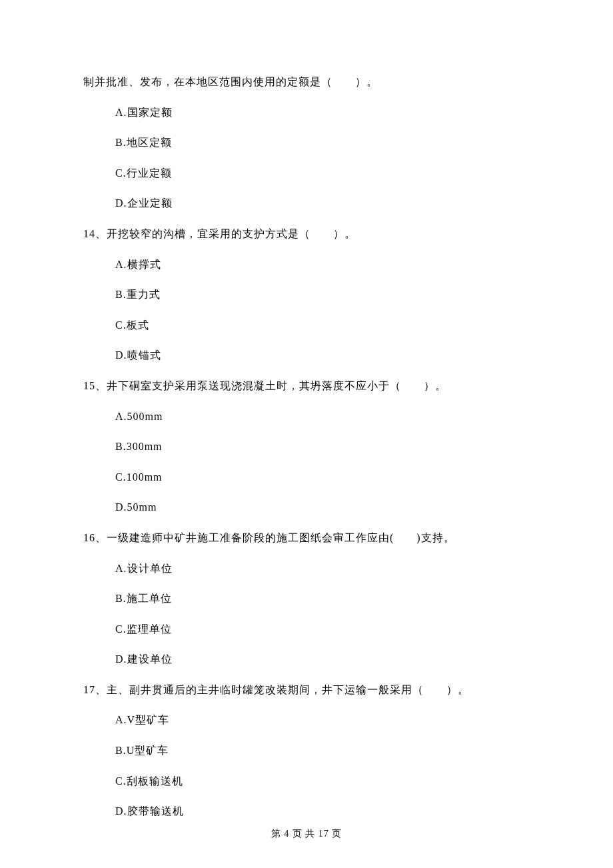 Image resolution: width=613 pixels, height=868 pixels. I want to click on question-14: 14、开挖较窄的沟槽，宜采用的支护方式是（ ）。 A.横撑式 B.重力式 C.板…, so click(306, 295).